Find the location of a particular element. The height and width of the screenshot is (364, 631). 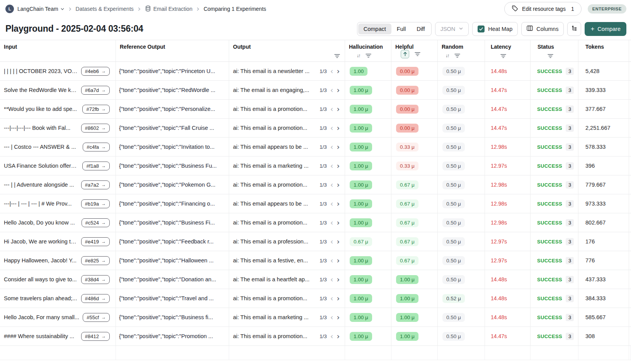

row-reference-output: {"tone":"positive","topic":"Business fi.… is located at coordinates (166, 317).